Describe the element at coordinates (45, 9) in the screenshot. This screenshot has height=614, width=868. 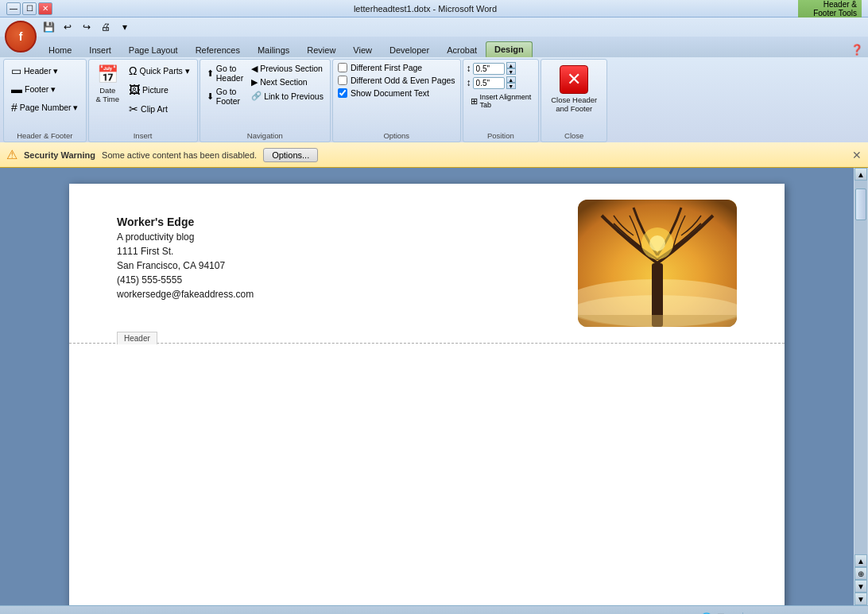
I see `window-close-btn: ✕` at that location.